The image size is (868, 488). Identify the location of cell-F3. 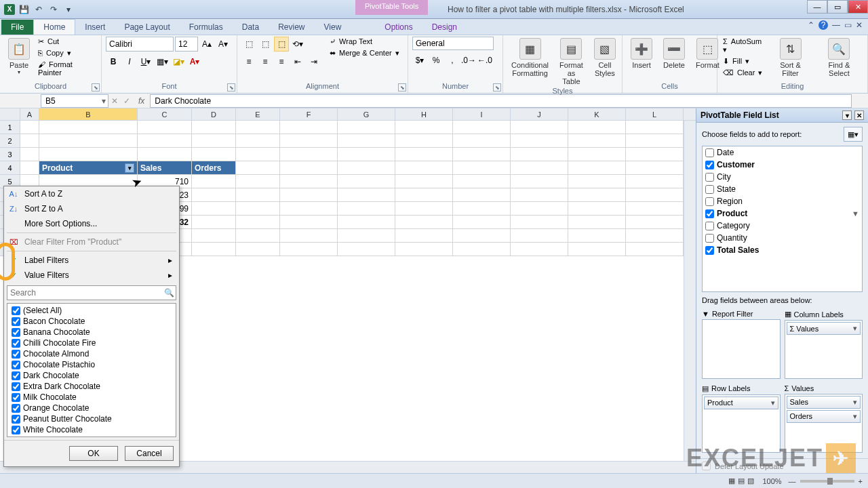
(309, 155).